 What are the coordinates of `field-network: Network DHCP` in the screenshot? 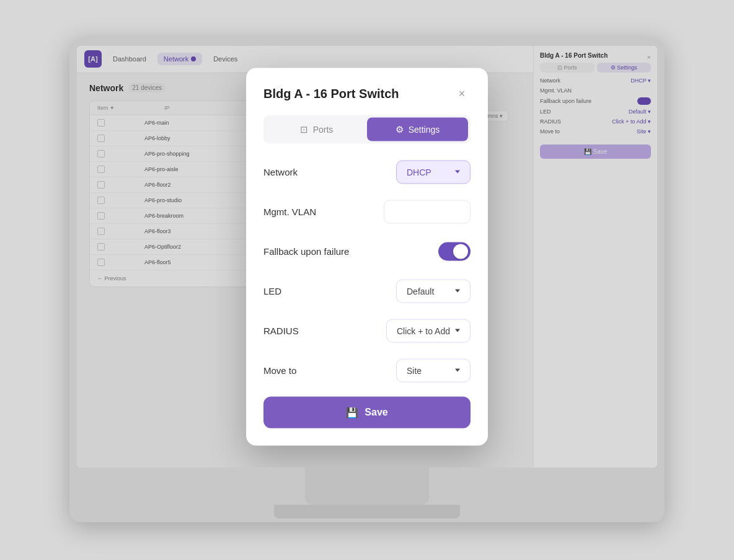 It's located at (367, 172).